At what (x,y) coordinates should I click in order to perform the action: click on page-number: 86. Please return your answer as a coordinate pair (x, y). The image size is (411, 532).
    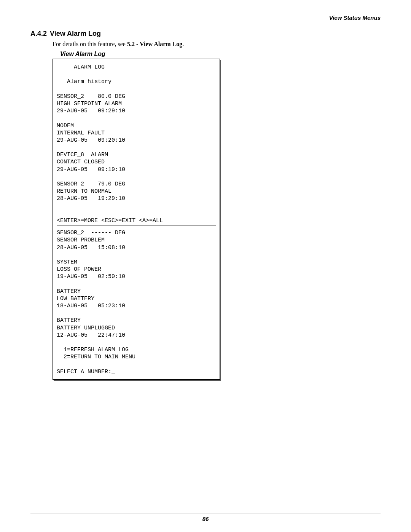
    Looking at the image, I should click on (206, 519).